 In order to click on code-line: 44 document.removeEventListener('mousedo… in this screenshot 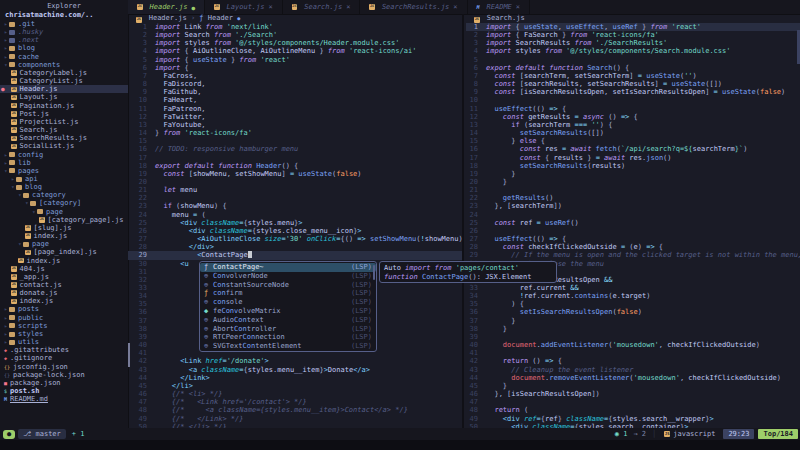, I will do `click(633, 378)`.